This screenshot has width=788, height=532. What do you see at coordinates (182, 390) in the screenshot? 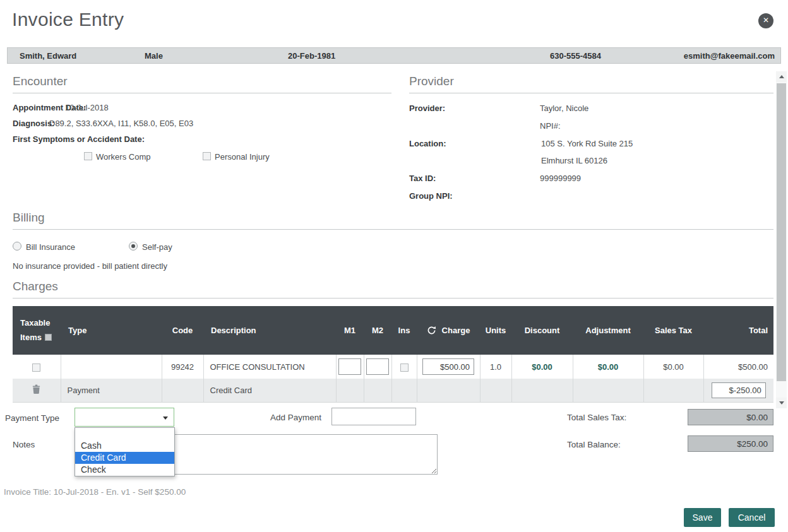
I see `payment-code-cell` at bounding box center [182, 390].